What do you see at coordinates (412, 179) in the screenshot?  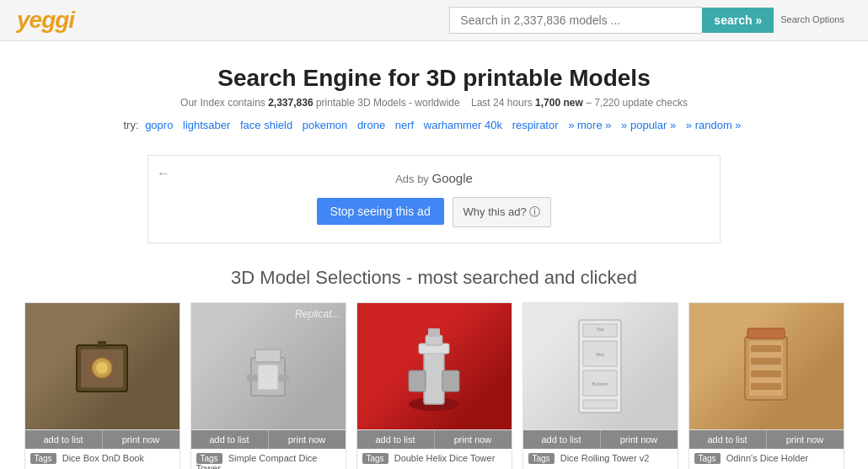 I see `ads-by-text: Ads by` at bounding box center [412, 179].